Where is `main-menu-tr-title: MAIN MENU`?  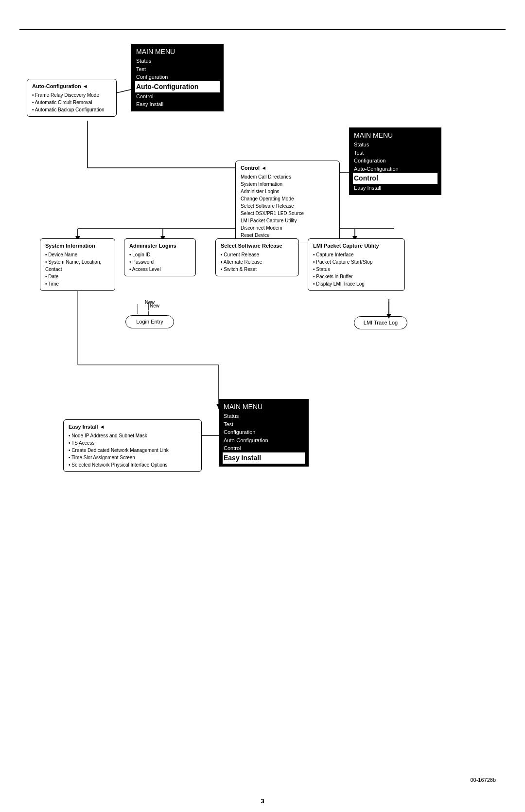 main-menu-tr-title: MAIN MENU is located at coordinates (395, 135).